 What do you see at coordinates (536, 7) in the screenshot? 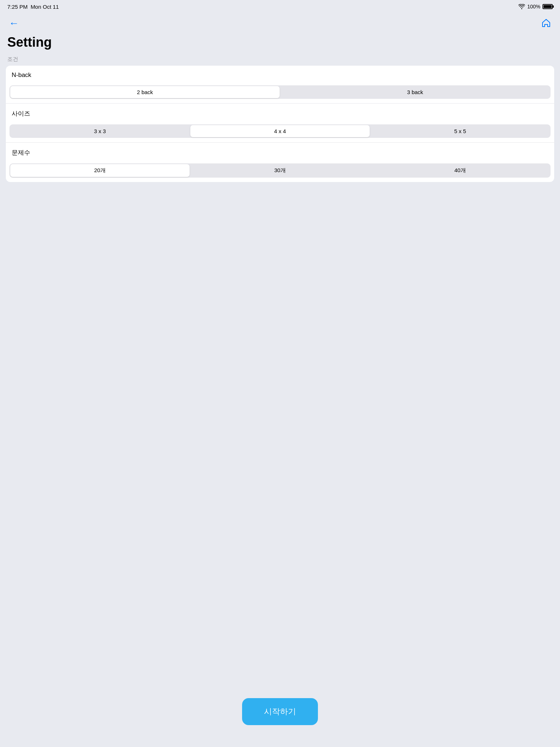
I see `status-right: 100%` at bounding box center [536, 7].